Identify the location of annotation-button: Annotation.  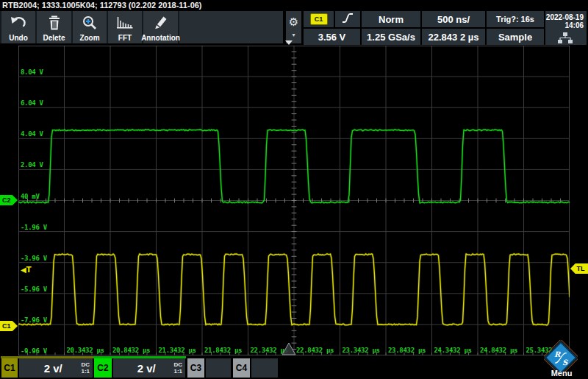
(160, 27).